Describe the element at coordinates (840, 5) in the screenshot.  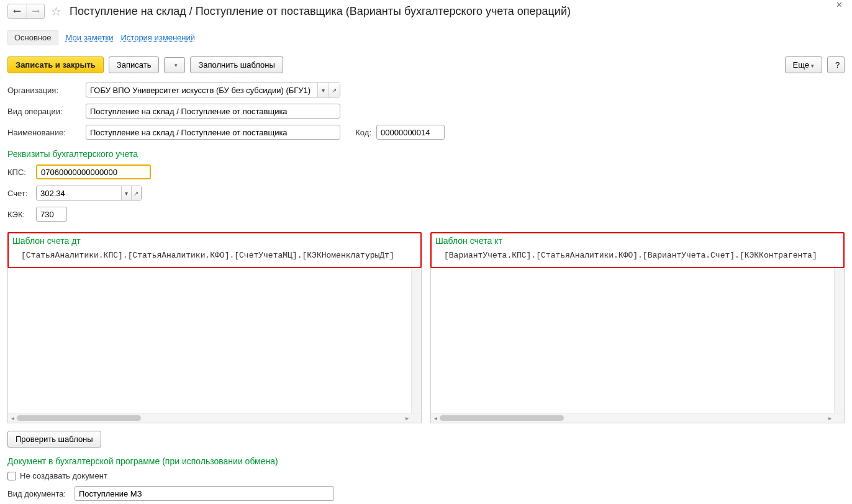
I see `close-icon: ×` at that location.